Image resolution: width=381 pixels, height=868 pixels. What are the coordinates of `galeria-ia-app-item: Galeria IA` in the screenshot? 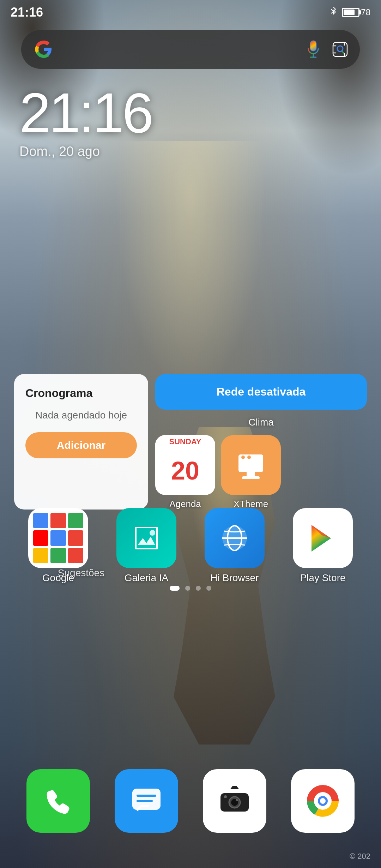 It's located at (146, 546).